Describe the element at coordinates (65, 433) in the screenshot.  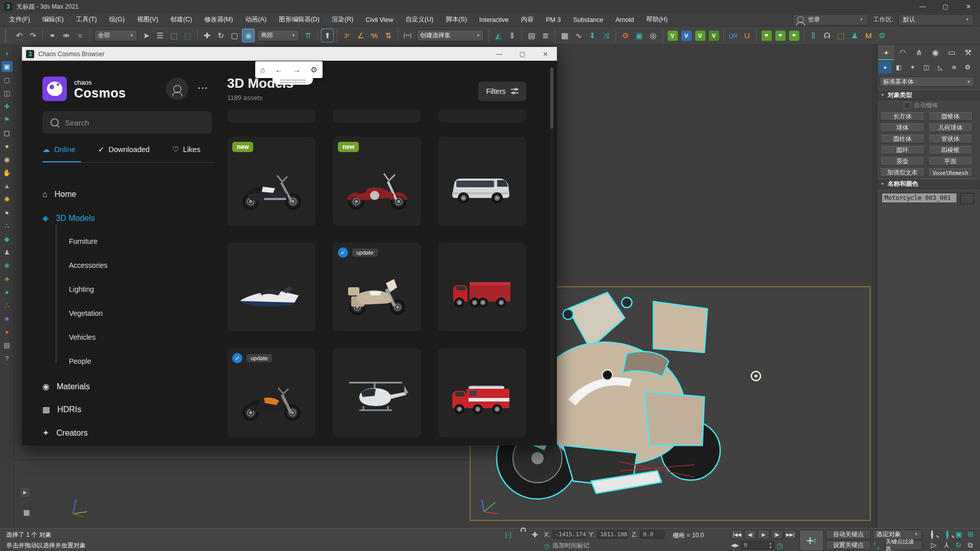
I see `sidebar-item-creators: ✦Creators` at that location.